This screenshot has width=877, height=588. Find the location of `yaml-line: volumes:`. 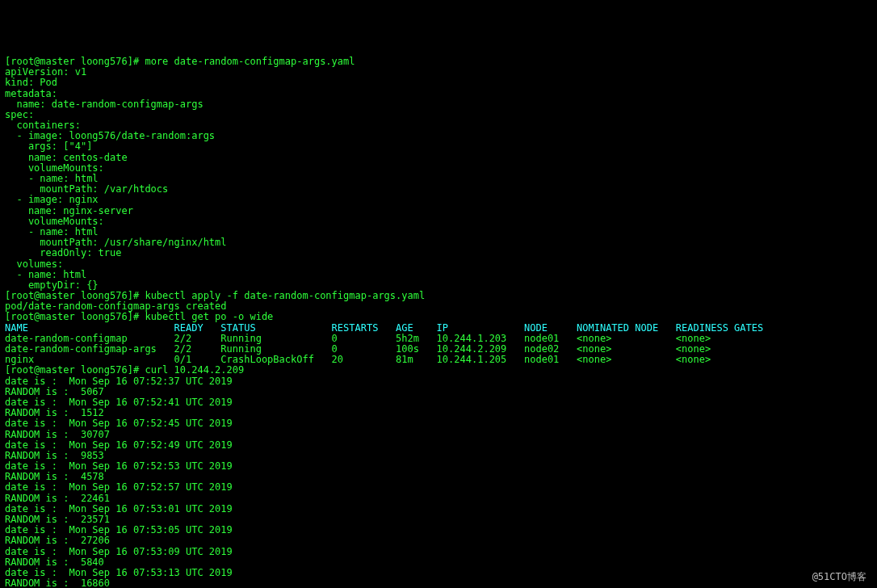

yaml-line: volumes: is located at coordinates (34, 264).